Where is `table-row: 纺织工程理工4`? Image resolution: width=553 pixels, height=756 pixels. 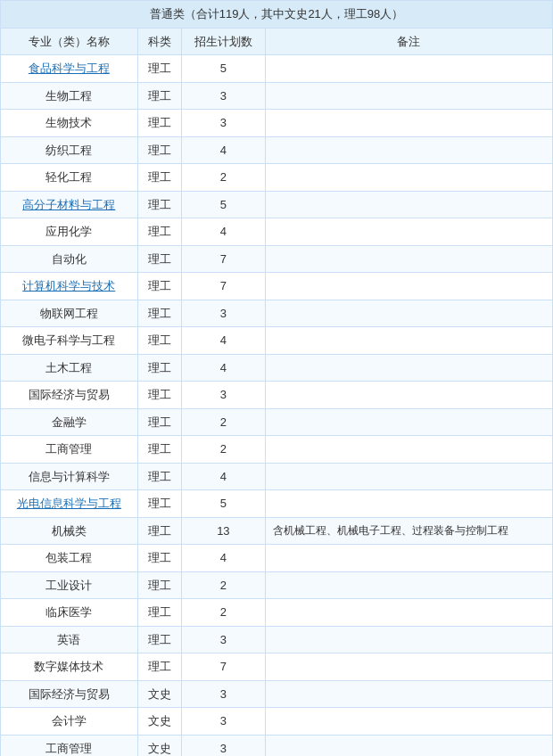 table-row: 纺织工程理工4 is located at coordinates (276, 150).